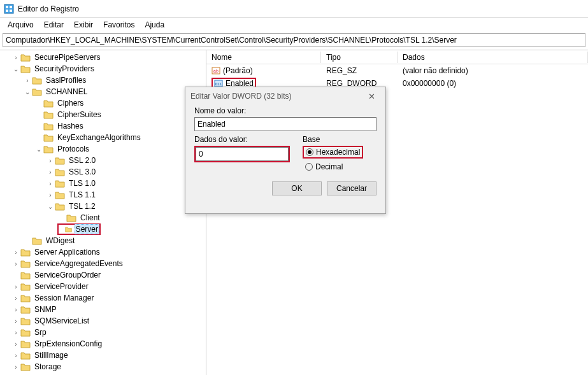  I want to click on tree-node-client: Client, so click(131, 218).